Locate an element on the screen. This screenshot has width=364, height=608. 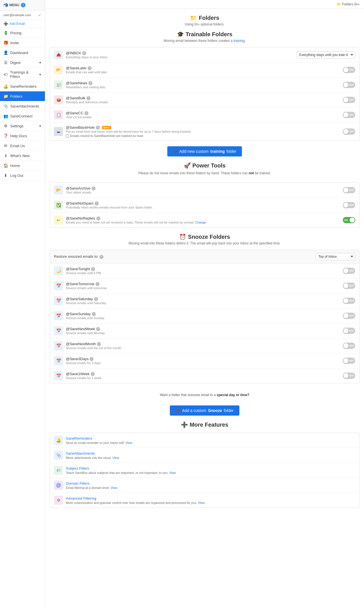
sanenextweek-toggle-label: OFF is located at coordinates (352, 331).